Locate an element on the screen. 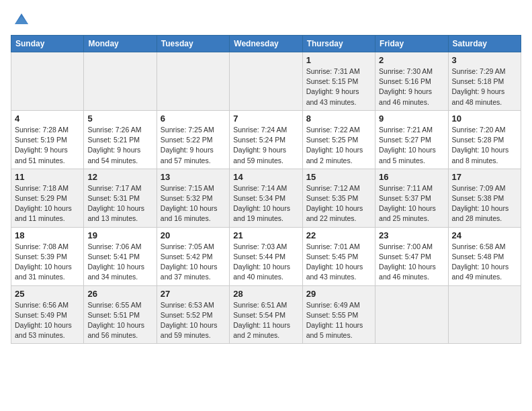 The height and width of the screenshot is (411, 532). day-info: Sunrise: 6:49 AM Sunset: 5:55 PM Dayligh… is located at coordinates (339, 321).